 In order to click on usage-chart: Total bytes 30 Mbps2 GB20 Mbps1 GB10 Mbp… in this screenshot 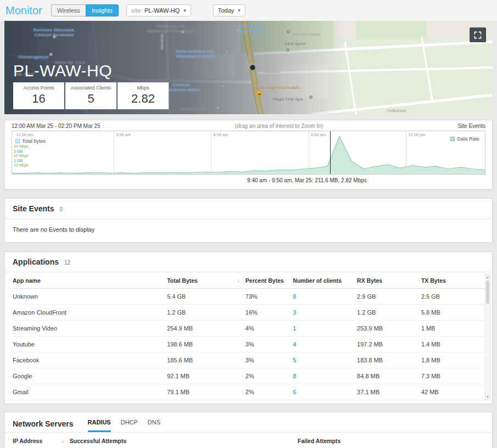, I will do `click(248, 153)`.